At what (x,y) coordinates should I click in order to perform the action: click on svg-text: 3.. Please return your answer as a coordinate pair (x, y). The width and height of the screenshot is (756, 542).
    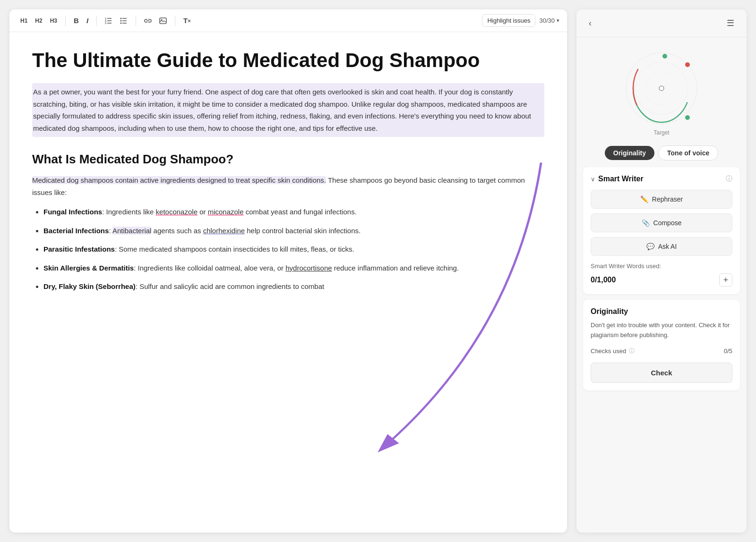
    Looking at the image, I should click on (106, 23).